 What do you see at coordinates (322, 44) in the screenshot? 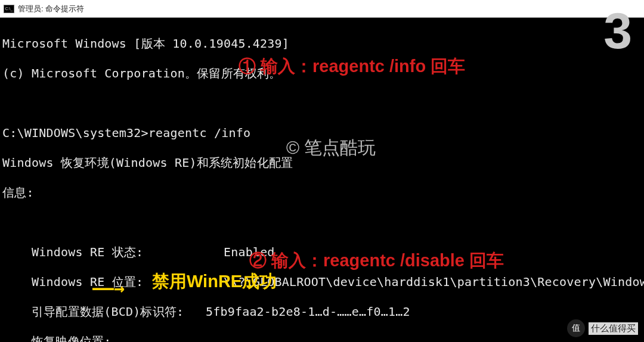
I see `terminal-line: Microsoft Windows [版本 10.0.19045.4239]` at bounding box center [322, 44].